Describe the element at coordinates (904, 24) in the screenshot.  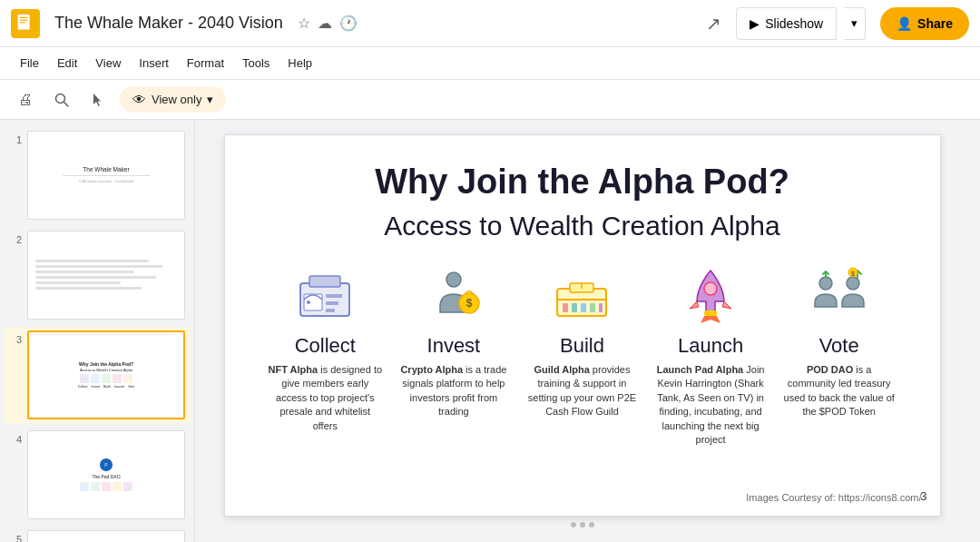
I see `share-person-icon: 👤` at that location.